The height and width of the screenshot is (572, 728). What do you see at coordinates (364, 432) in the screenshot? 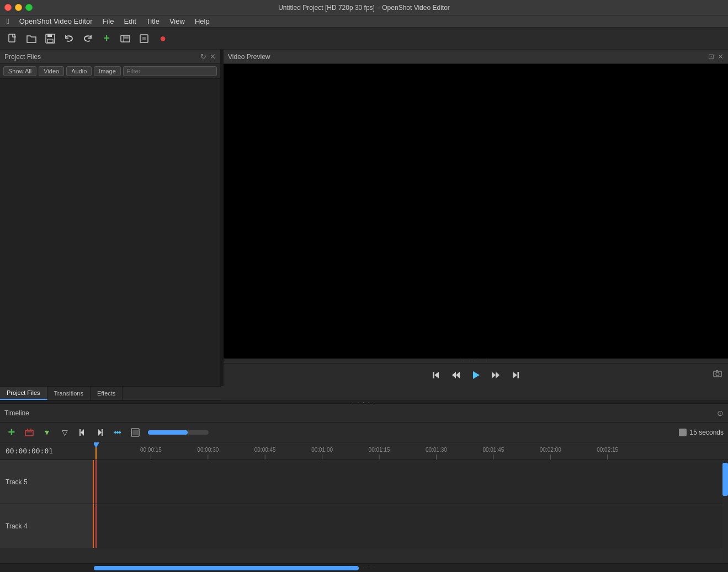
I see `timeline-toolbar: + ▾ ▽ 15 seconds` at bounding box center [364, 432].